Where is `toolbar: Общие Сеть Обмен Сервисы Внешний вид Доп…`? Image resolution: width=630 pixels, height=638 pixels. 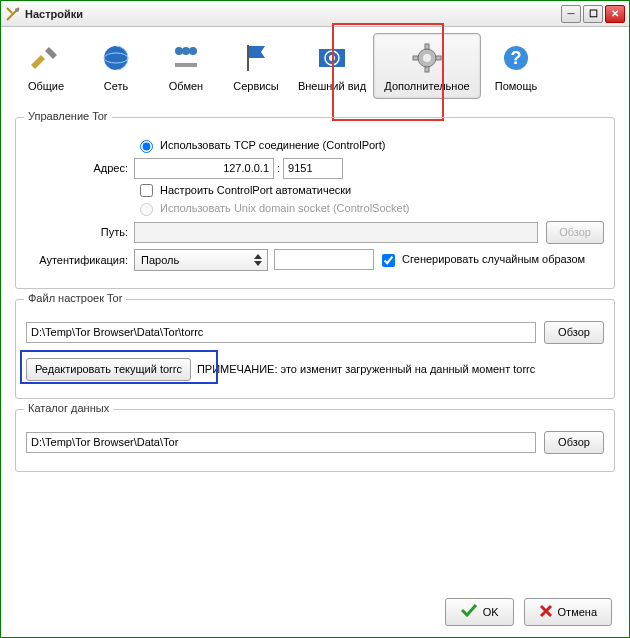
toolbar: Общие Сеть Обмен Сервисы Внешний вид Доп… is located at coordinates (315, 64).